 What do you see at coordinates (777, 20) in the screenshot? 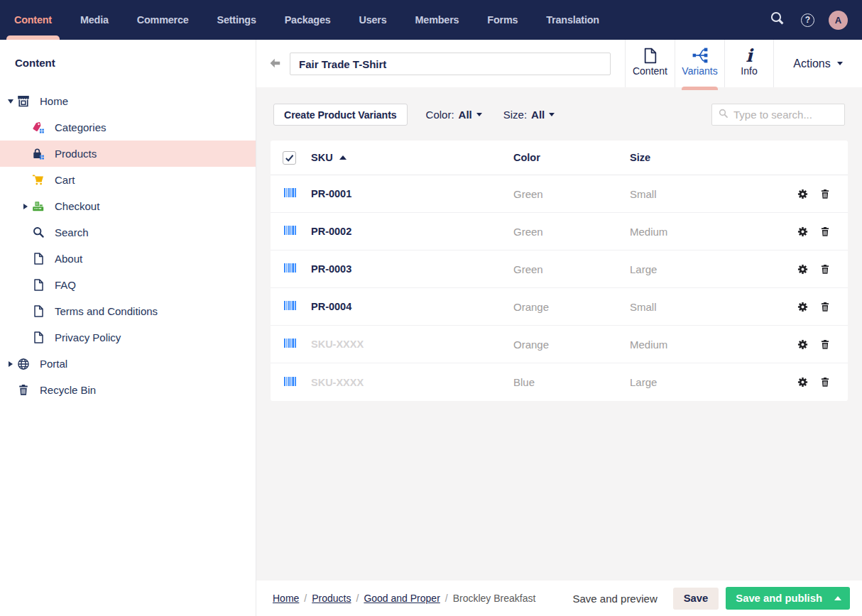
I see `global-search-button` at bounding box center [777, 20].